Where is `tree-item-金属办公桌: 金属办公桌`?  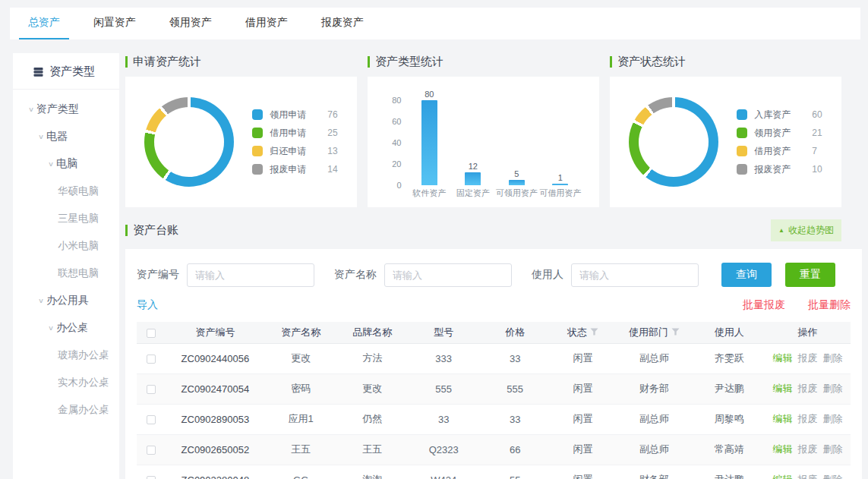
tree-item-金属办公桌: 金属办公桌 is located at coordinates (66, 410).